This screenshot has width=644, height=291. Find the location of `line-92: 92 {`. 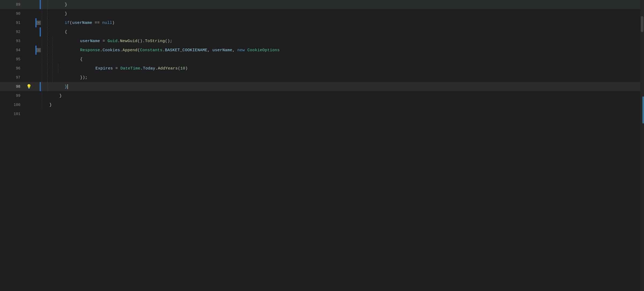

line-92: 92 { is located at coordinates (322, 32).